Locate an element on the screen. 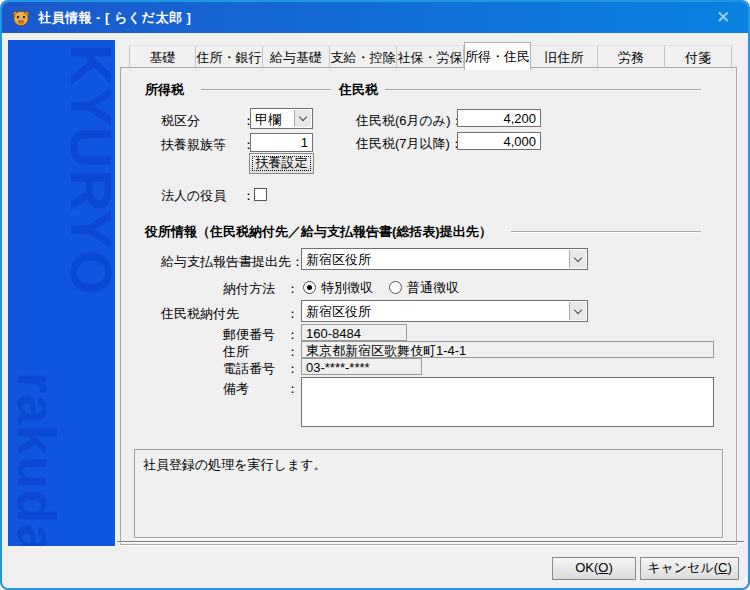  tax-class-dropdown-button is located at coordinates (302, 118).